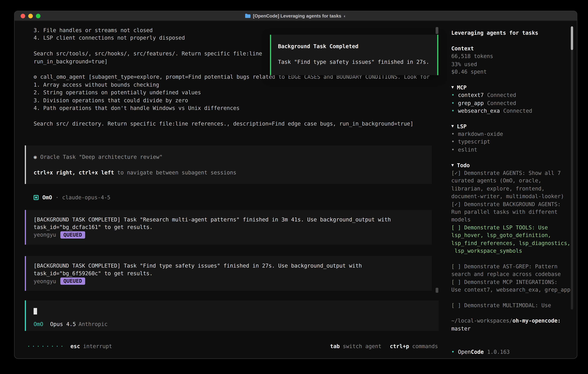 Image resolution: width=588 pixels, height=374 pixels. Describe the element at coordinates (384, 346) in the screenshot. I see `status-right: tab switch agent ctrl+p commands` at that location.